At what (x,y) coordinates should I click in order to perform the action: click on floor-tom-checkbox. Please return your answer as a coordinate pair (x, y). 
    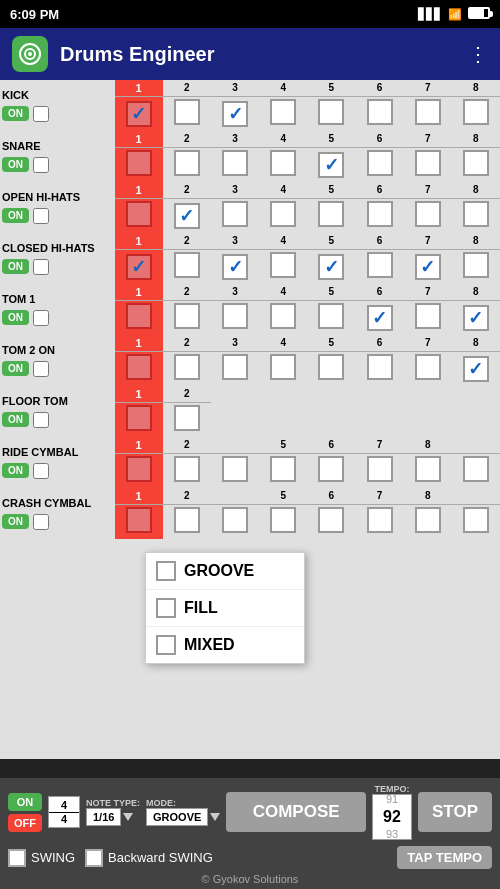
    Looking at the image, I should click on (41, 420).